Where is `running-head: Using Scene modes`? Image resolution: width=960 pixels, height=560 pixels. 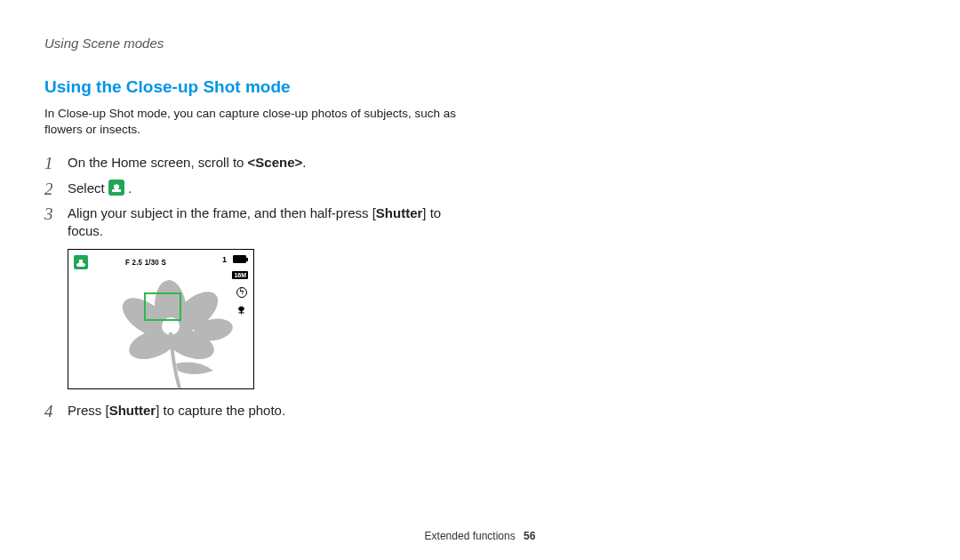 running-head: Using Scene modes is located at coordinates (480, 43).